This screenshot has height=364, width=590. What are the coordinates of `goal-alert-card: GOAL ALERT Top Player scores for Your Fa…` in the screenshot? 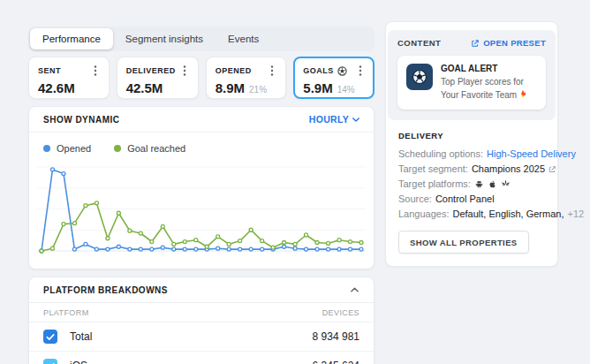 It's located at (472, 83).